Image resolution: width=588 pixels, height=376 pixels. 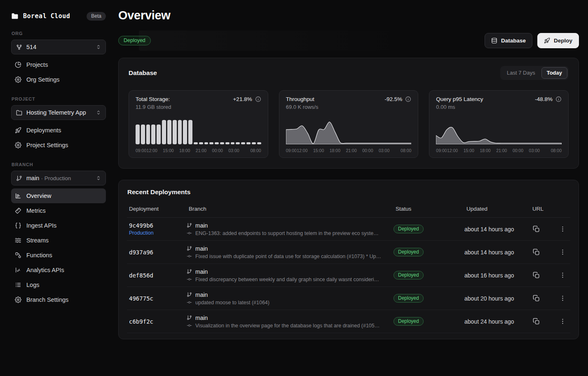 I want to click on range-option-last-7-days: Last 7 Days, so click(x=521, y=73).